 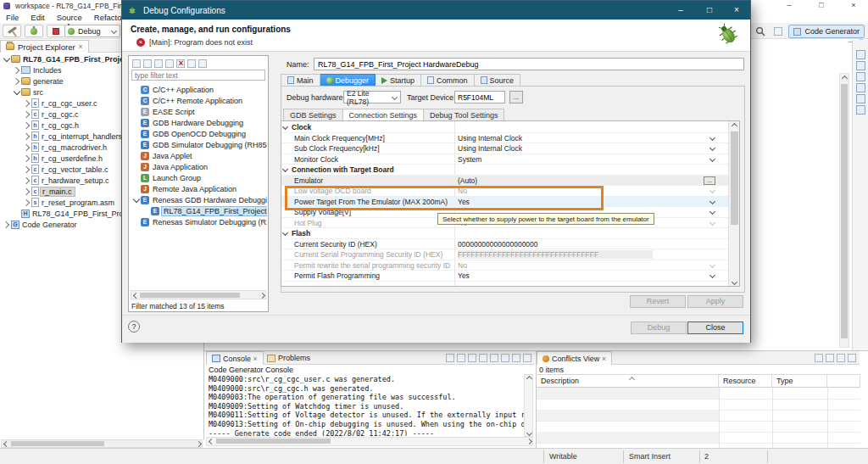 I want to click on target-device-input, so click(x=480, y=97).